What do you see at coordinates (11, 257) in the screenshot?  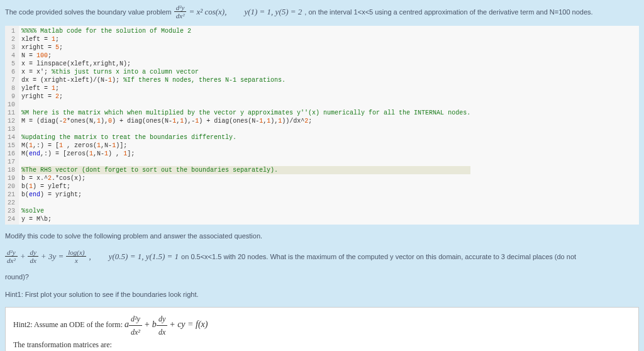 I see `eq-d2y-frac: d²y dx²` at bounding box center [11, 257].